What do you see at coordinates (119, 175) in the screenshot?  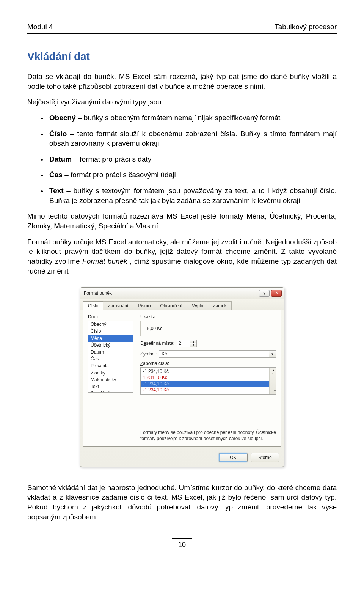 I see `type-desc: – formát pro práci s časovými údaji` at bounding box center [119, 175].